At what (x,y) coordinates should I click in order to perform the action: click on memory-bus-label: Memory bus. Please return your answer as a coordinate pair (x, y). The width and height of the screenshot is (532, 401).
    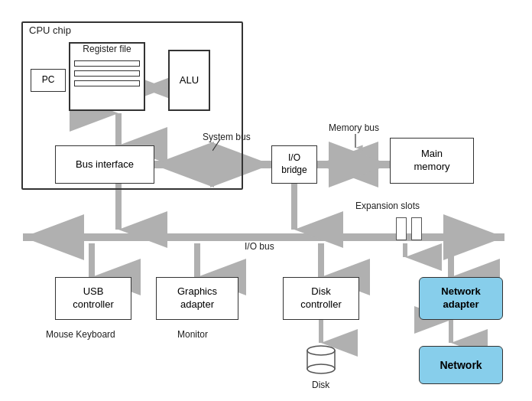
    Looking at the image, I should click on (354, 128).